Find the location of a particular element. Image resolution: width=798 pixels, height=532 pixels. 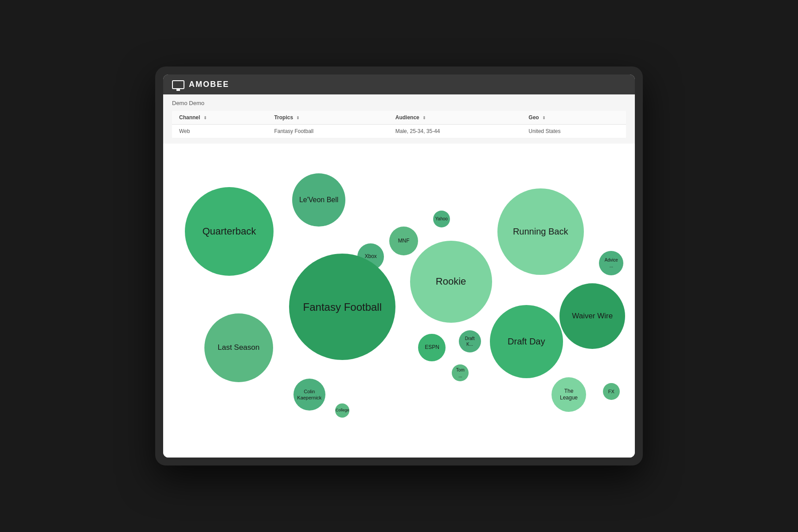

bubble-label-last-season: Last Season is located at coordinates (239, 348).